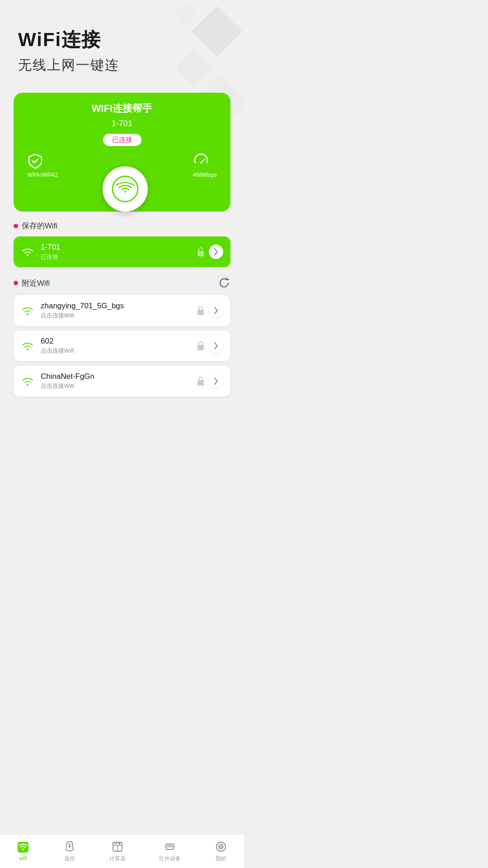  I want to click on saved-network-info: 1-701 已连接, so click(118, 252).